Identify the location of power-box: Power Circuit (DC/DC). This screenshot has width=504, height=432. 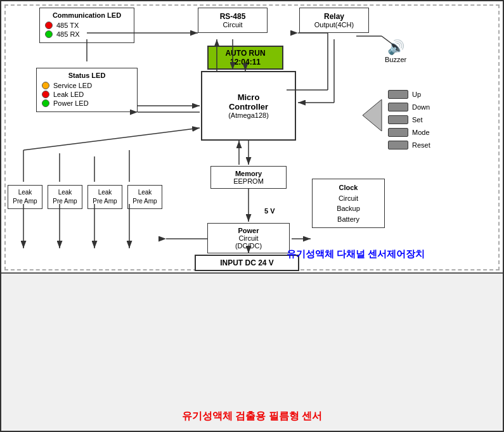
(249, 238).